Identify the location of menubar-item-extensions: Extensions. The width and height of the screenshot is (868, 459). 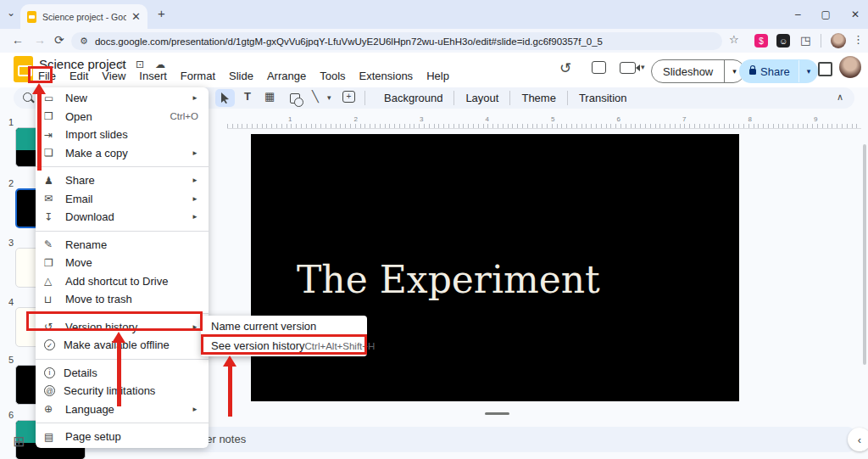
(387, 76).